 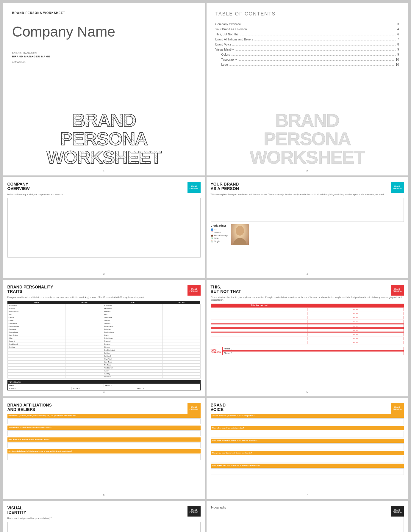 I want to click on tnt-row-4: but not, so click(x=307, y=322).